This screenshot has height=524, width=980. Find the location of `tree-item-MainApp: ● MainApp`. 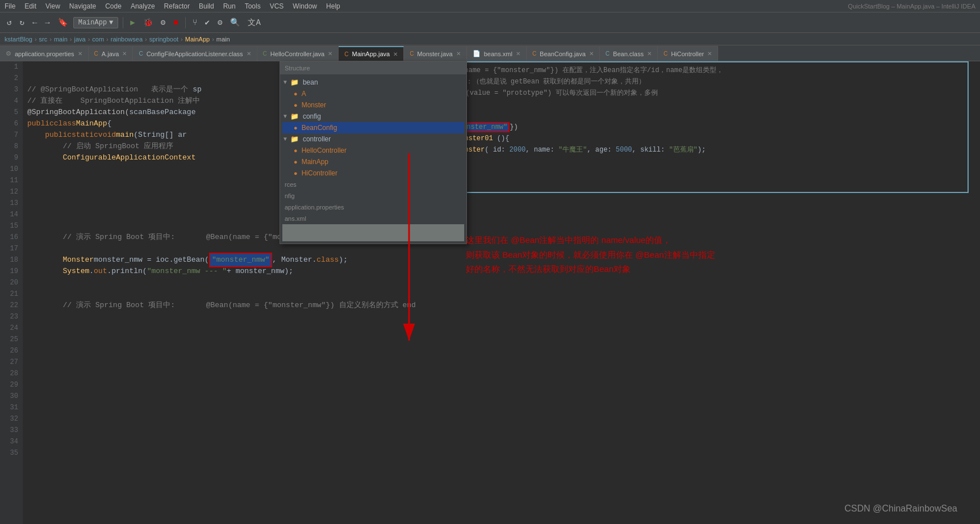

tree-item-MainApp: ● MainApp is located at coordinates (373, 162).